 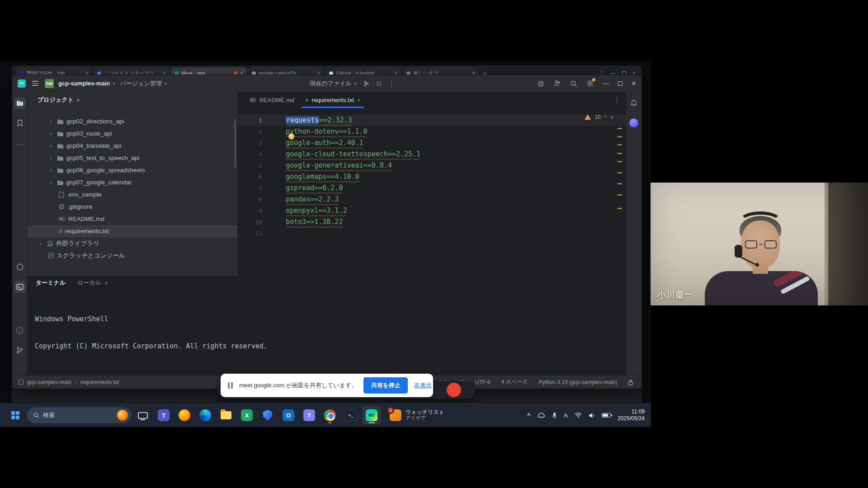 I want to click on taskbar-security-app, so click(x=268, y=415).